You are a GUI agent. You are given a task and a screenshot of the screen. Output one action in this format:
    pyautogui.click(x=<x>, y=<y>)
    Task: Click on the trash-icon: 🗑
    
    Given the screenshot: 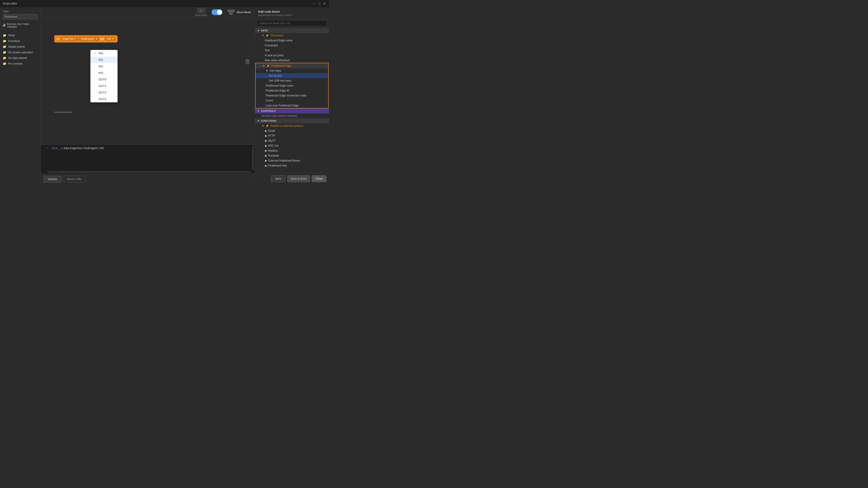 What is the action you would take?
    pyautogui.click(x=248, y=62)
    